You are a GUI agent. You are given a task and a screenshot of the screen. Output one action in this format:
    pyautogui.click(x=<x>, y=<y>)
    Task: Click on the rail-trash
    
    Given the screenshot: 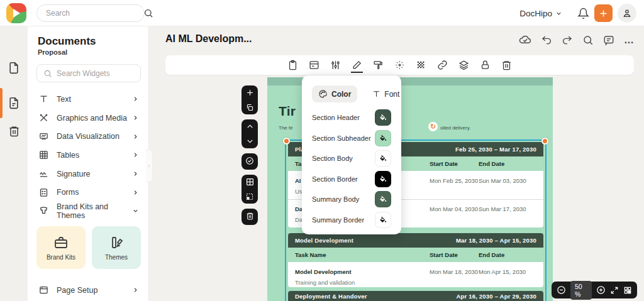 What is the action you would take?
    pyautogui.click(x=14, y=131)
    